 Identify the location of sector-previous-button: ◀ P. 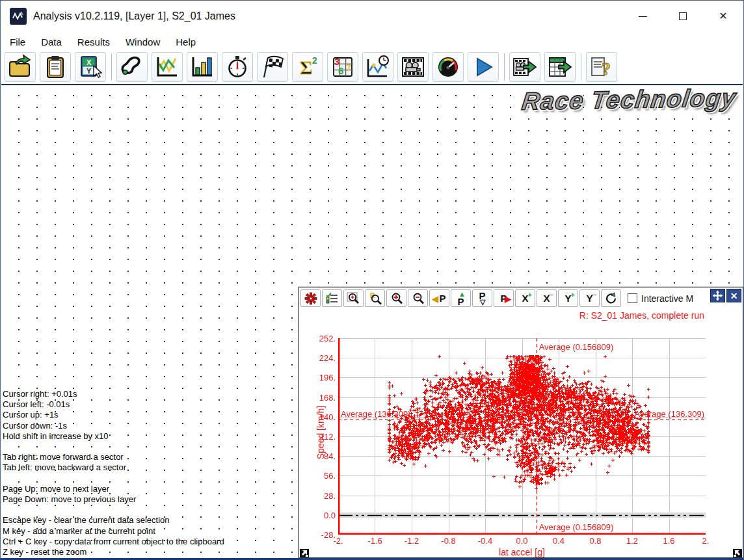
(440, 298).